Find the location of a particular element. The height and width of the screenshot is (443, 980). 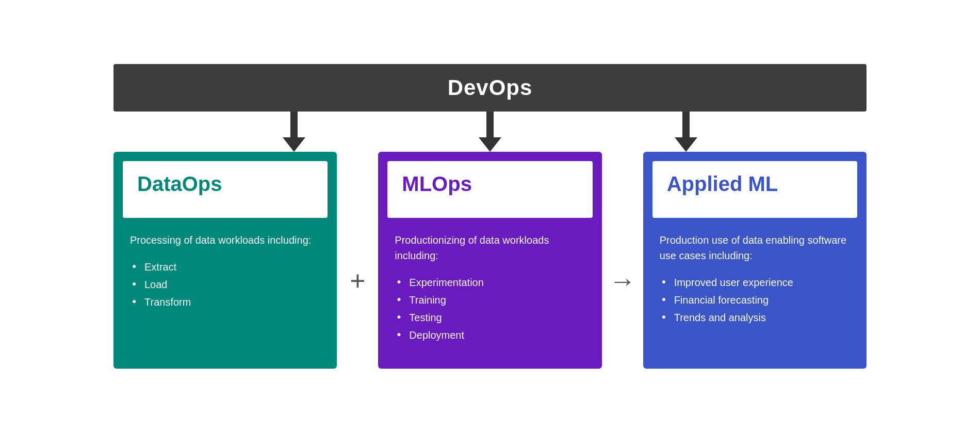

dataops-list: Extract Load Transform is located at coordinates (225, 284).